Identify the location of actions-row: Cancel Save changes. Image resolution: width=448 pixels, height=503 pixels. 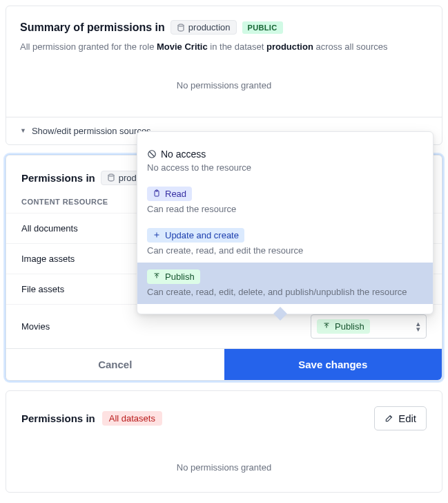
(224, 364).